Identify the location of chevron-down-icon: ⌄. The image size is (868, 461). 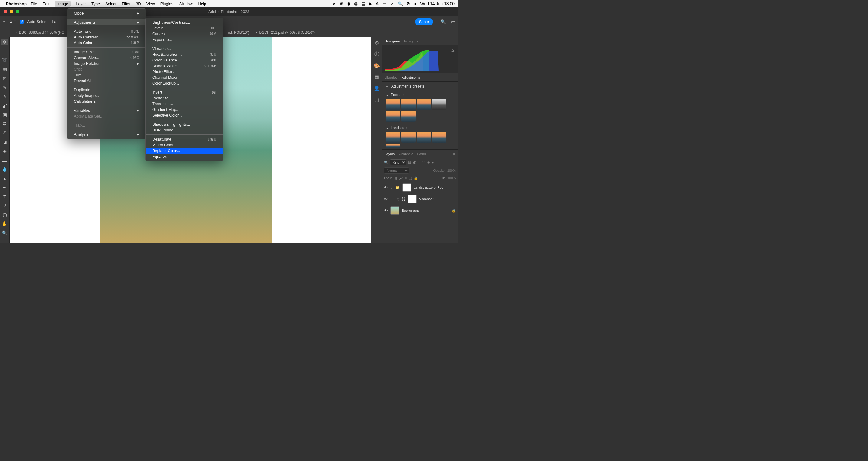
(392, 188).